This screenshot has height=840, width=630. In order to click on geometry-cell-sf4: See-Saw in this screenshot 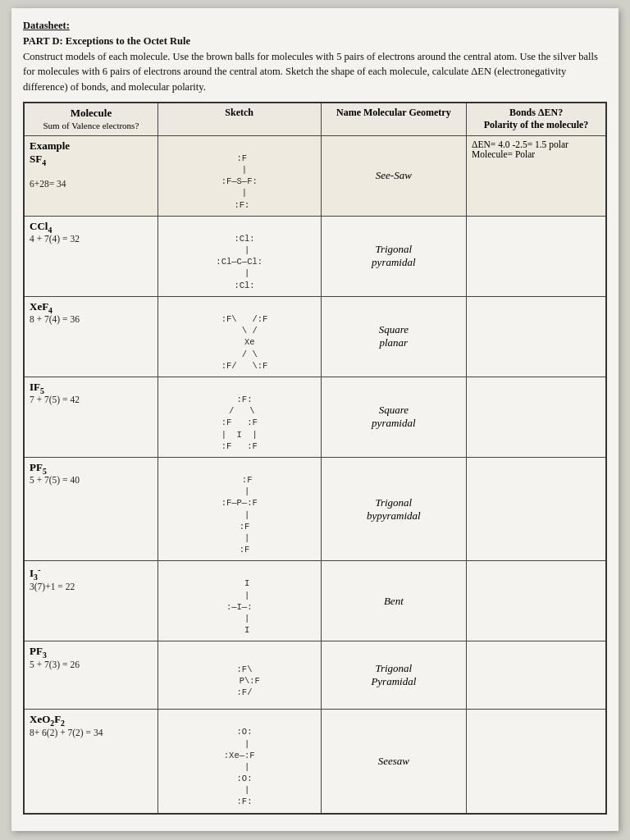, I will do `click(394, 176)`.